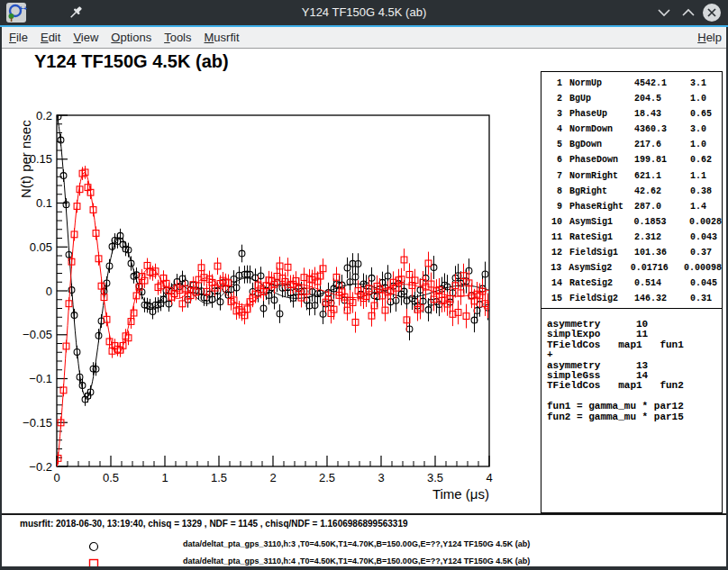 This screenshot has height=570, width=728. What do you see at coordinates (555, 176) in the screenshot?
I see `param-n: 7` at bounding box center [555, 176].